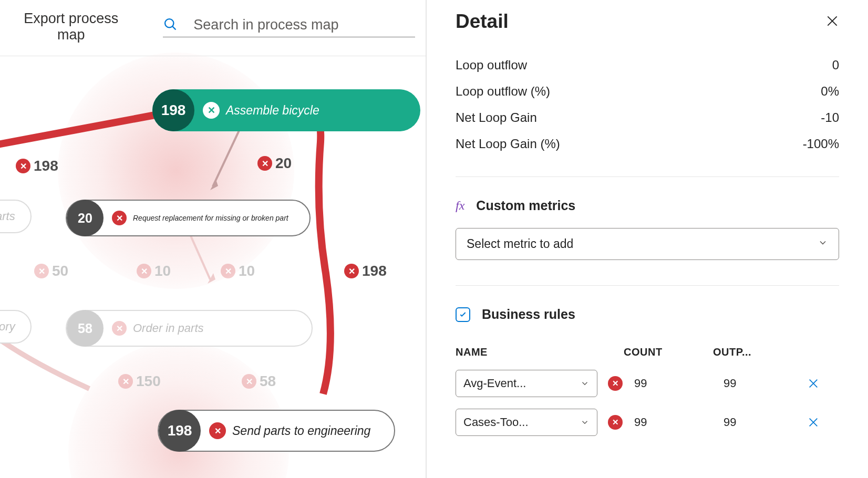 The image size is (868, 478). What do you see at coordinates (460, 206) in the screenshot?
I see `fx-icon: fx` at bounding box center [460, 206].